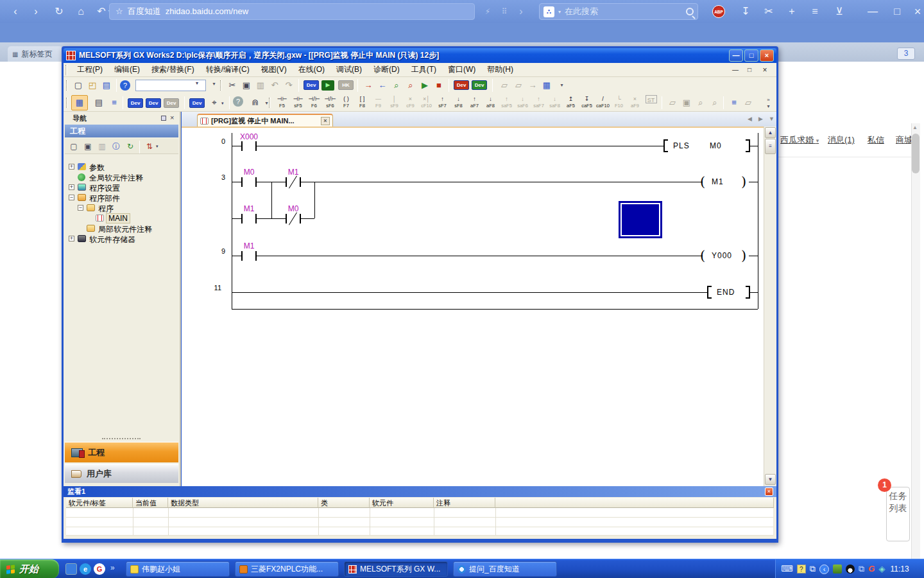  Describe the element at coordinates (197, 103) in the screenshot. I see `device-watch-icon: Dev` at that location.